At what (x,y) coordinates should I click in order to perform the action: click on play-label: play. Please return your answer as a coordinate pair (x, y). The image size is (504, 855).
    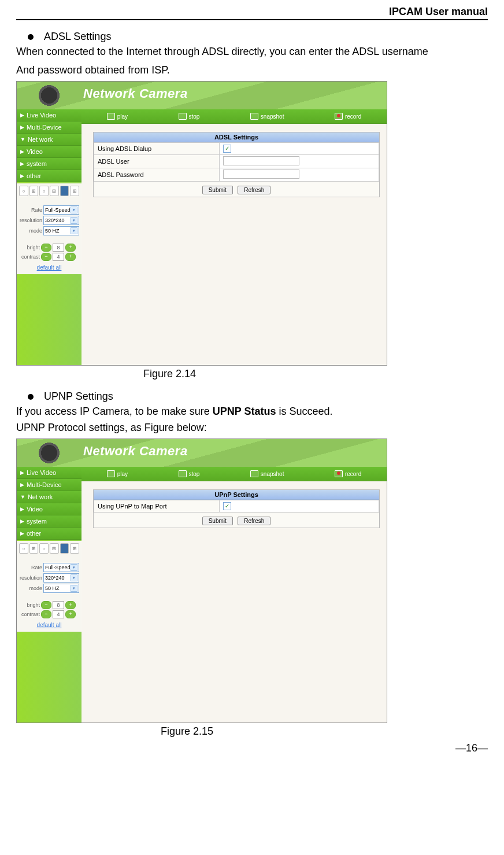
    Looking at the image, I should click on (123, 117).